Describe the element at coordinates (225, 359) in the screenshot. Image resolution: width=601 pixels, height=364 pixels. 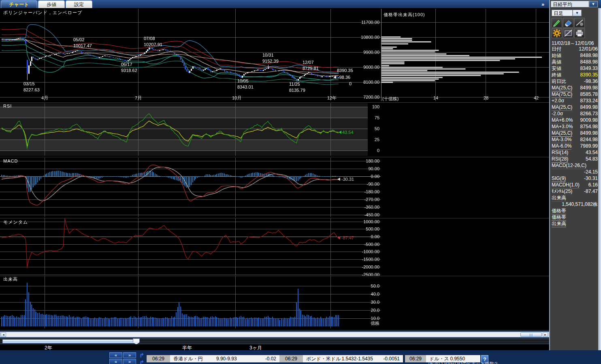
I see `ticker-quote: 香港ドル・円9.90-9.93-0.02` at that location.